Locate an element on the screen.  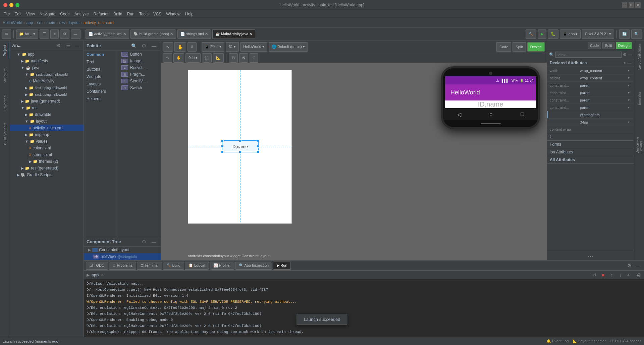
palette-item-image: 🖼 Image... is located at coordinates (139, 61).